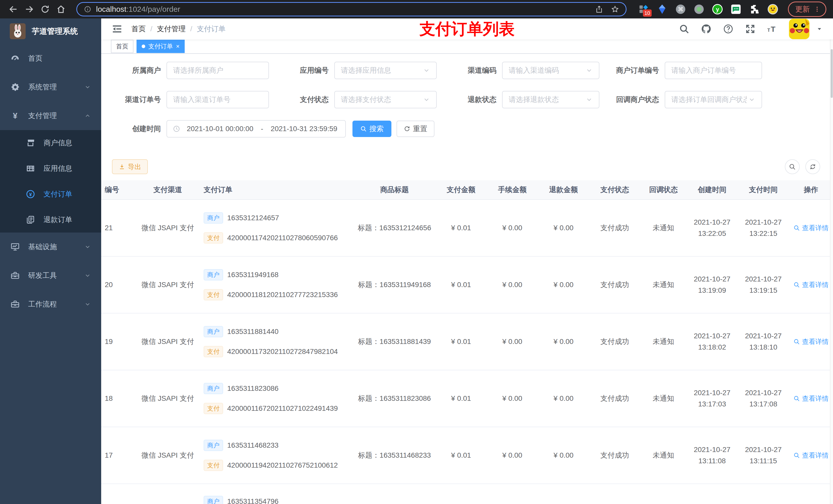  Describe the element at coordinates (385, 70) in the screenshot. I see `filter-select-0-1: 请选择应用信息` at that location.